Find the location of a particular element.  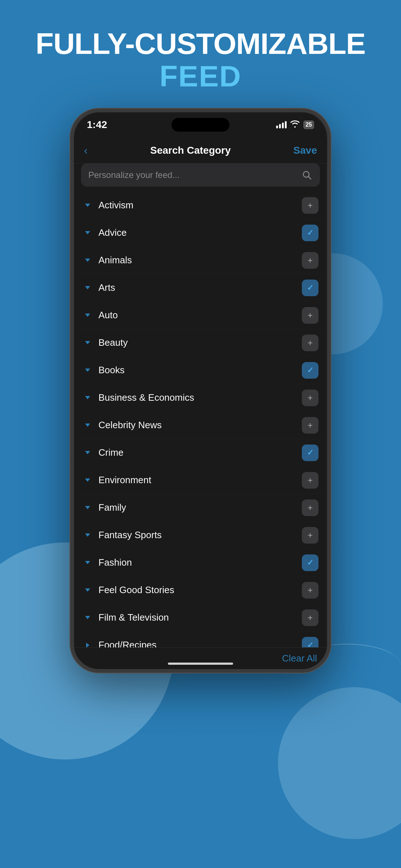

category-label: Advice is located at coordinates (200, 233).